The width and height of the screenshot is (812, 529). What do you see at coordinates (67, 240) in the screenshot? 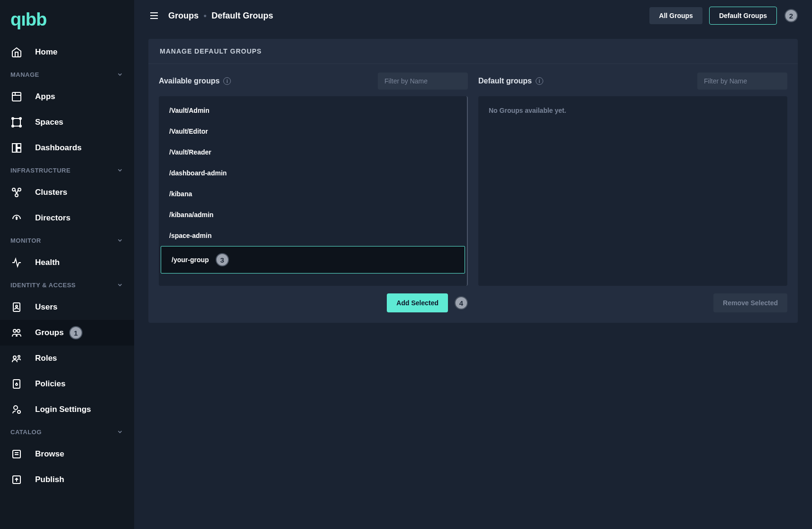
I see `section-monitor-header: MONITOR` at bounding box center [67, 240].